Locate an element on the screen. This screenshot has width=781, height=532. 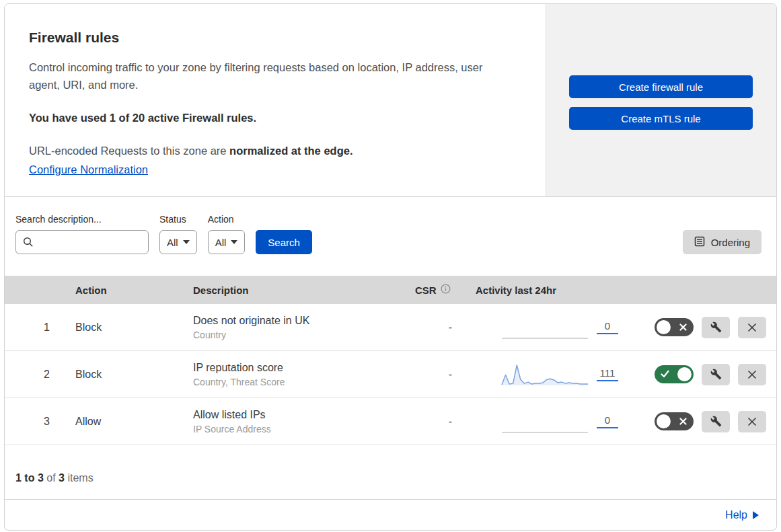
info-icon is located at coordinates (445, 290).